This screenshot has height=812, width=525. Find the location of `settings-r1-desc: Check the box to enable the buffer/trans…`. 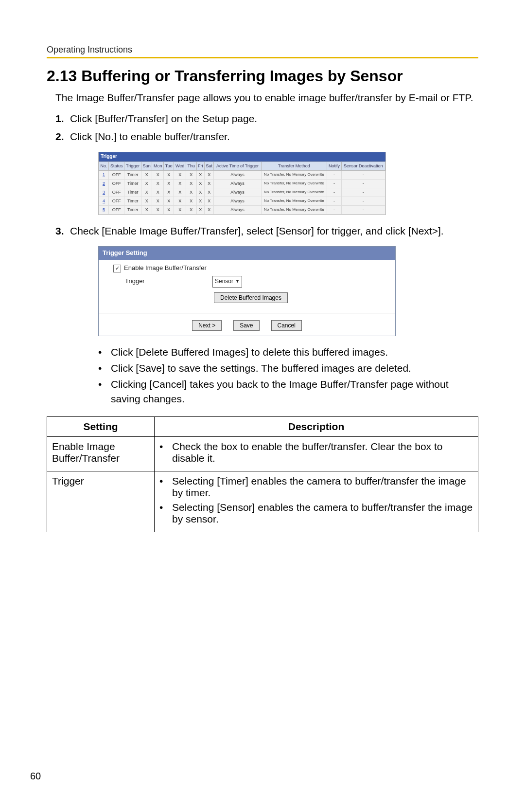

settings-r1-desc: Check the box to enable the buffer/trans… is located at coordinates (316, 454).